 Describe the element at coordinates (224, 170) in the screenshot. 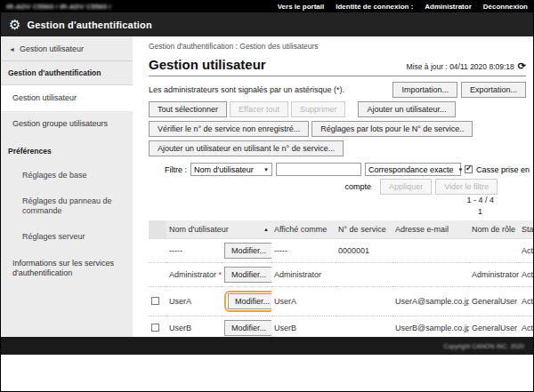

I see `filter-field-value: Nom d'utilisateur` at that location.